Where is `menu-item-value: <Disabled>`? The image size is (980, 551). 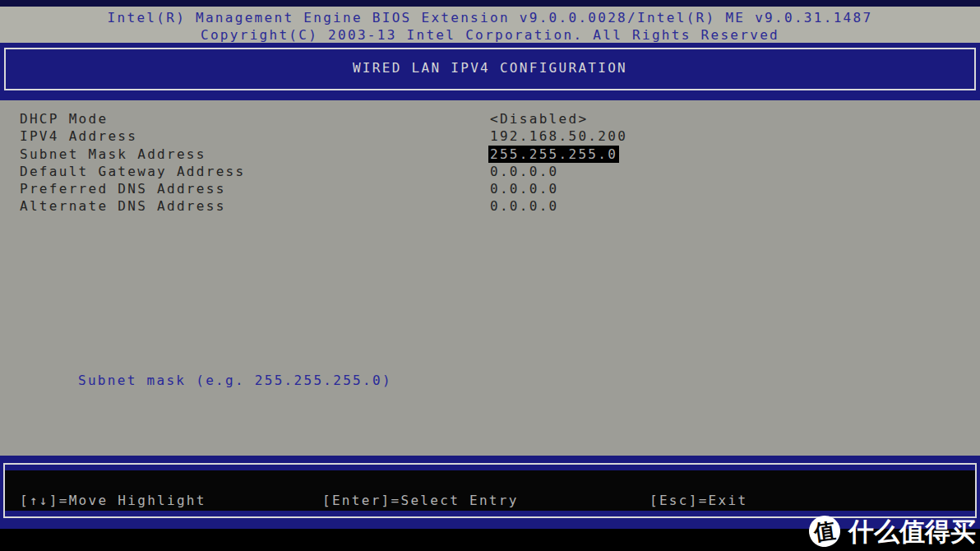 menu-item-value: <Disabled> is located at coordinates (539, 118).